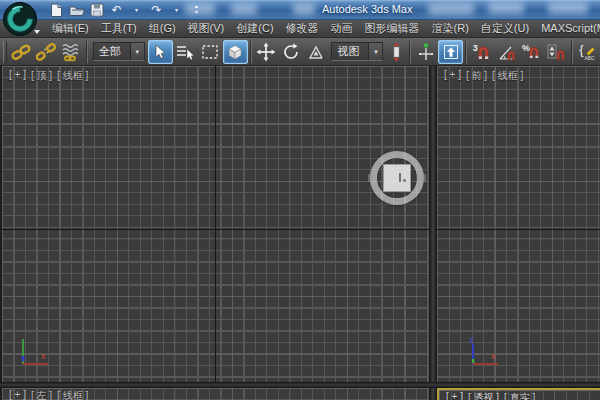 This screenshot has width=600, height=400. Describe the element at coordinates (404, 180) in the screenshot. I see `busy-glyph` at that location.